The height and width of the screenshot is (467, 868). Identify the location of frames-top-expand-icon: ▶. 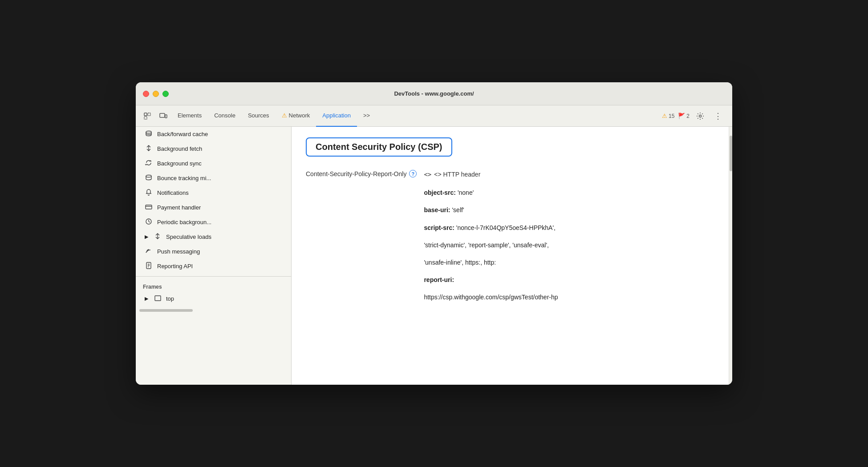
(146, 299).